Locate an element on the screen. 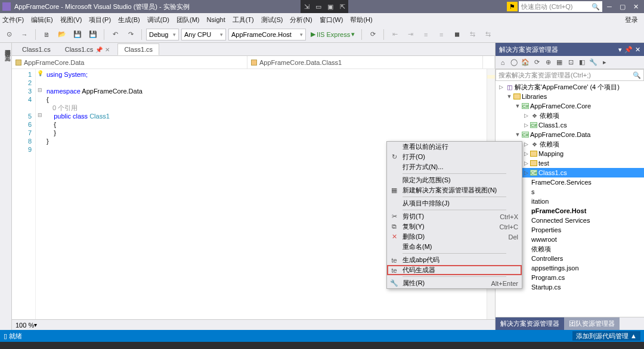 The height and width of the screenshot is (349, 644). tree-row: ▼C#AppFrameCore.Data is located at coordinates (570, 135).